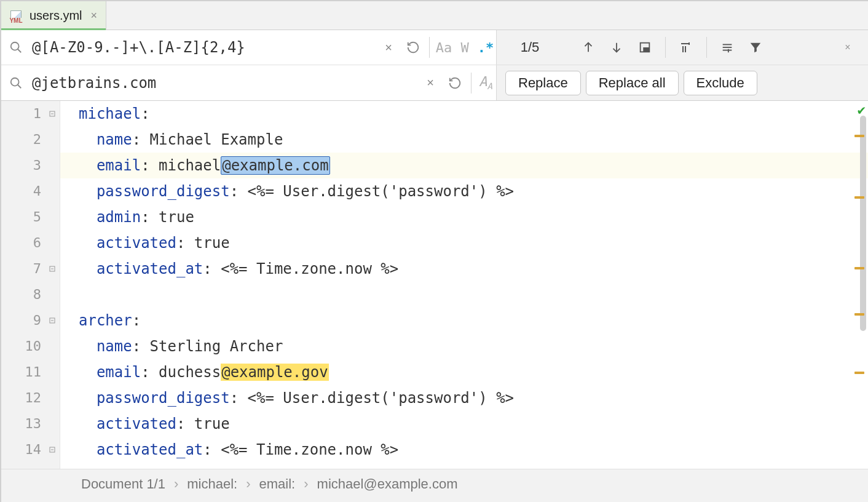 Image resolution: width=868 pixels, height=502 pixels. I want to click on new-window-icon, so click(686, 47).